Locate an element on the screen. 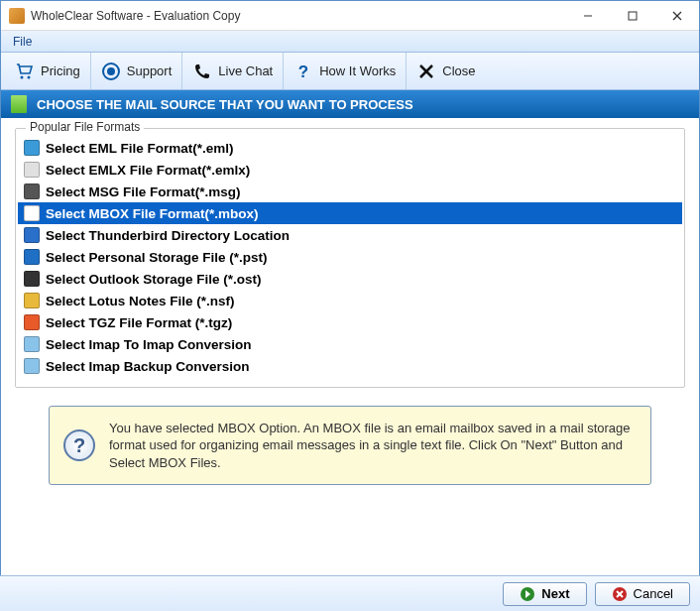  format-option: Select Imap Backup Conversion is located at coordinates (350, 366).